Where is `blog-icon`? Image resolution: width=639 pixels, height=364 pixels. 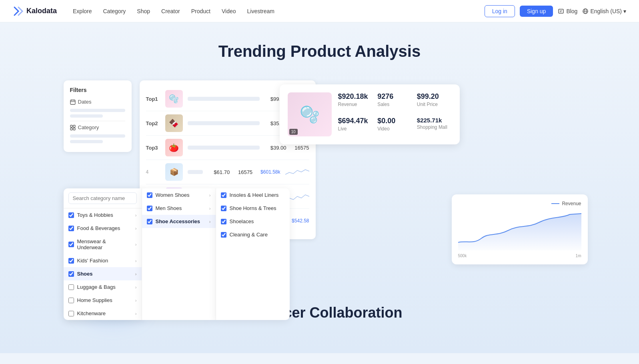
blog-icon is located at coordinates (561, 11).